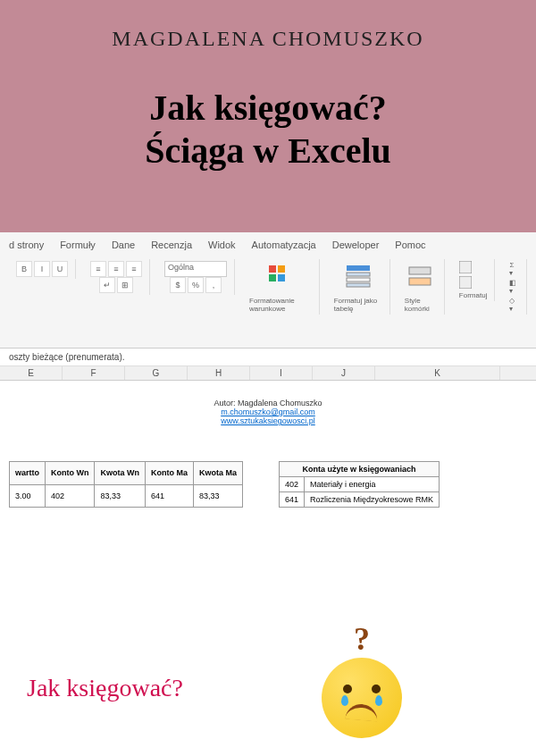 Image resolution: width=536 pixels, height=756 pixels. Describe the element at coordinates (268, 412) in the screenshot. I see `author-email: m.chomuszko@gmail.com` at that location.